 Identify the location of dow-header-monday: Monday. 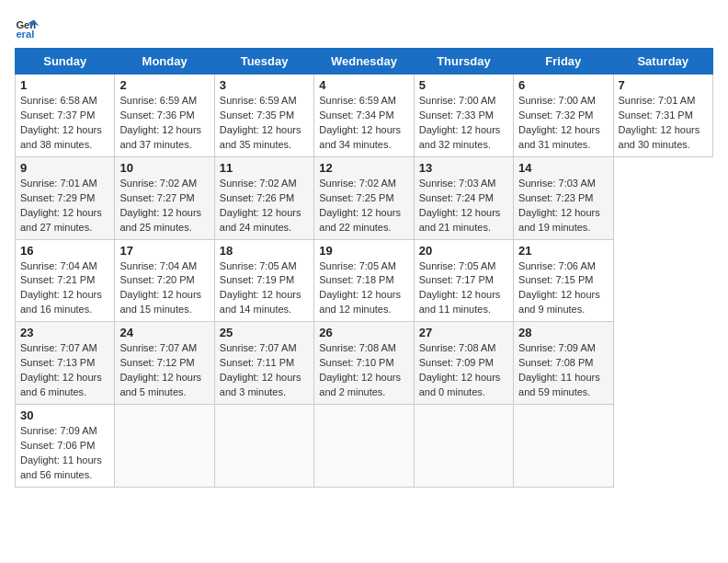
(165, 62).